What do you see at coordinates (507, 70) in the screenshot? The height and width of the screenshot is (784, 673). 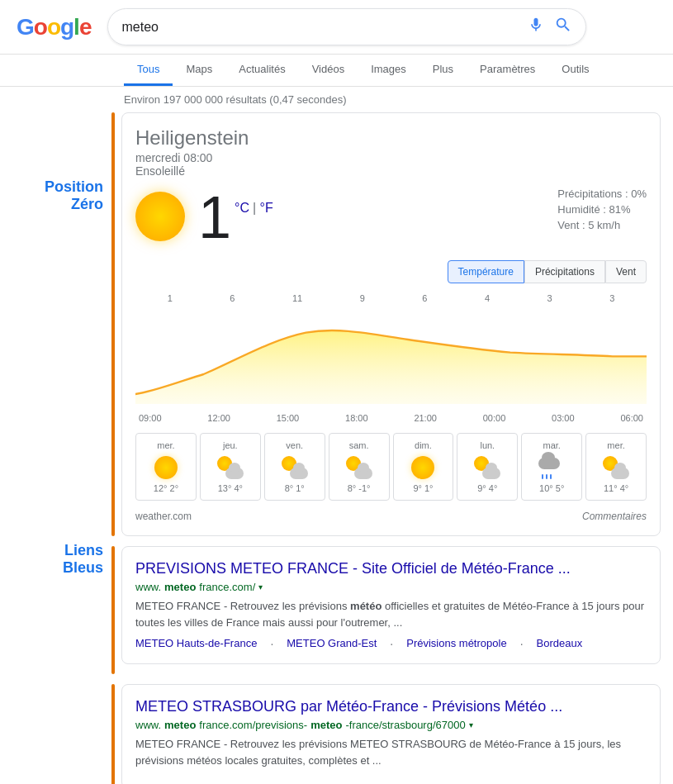 I see `tab-parametres: Paramètres` at bounding box center [507, 70].